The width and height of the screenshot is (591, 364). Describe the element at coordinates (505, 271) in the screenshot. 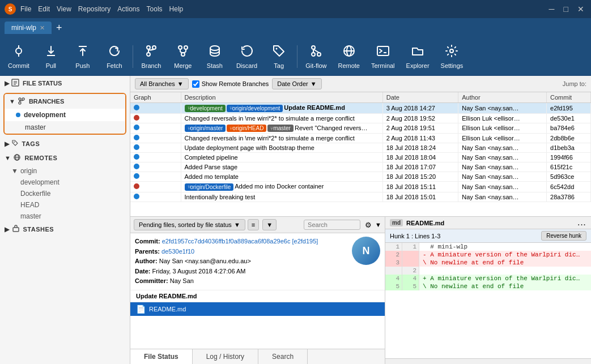

I see `diff-code` at that location.